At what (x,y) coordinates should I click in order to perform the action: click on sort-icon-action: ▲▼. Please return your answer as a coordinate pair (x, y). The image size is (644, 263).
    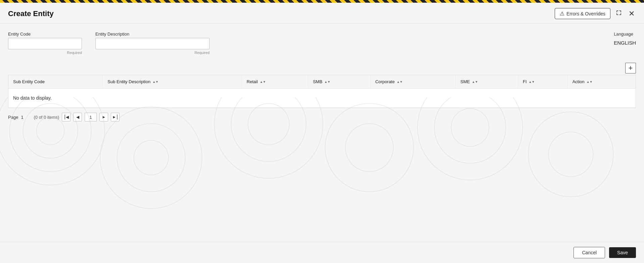
    Looking at the image, I should click on (590, 82).